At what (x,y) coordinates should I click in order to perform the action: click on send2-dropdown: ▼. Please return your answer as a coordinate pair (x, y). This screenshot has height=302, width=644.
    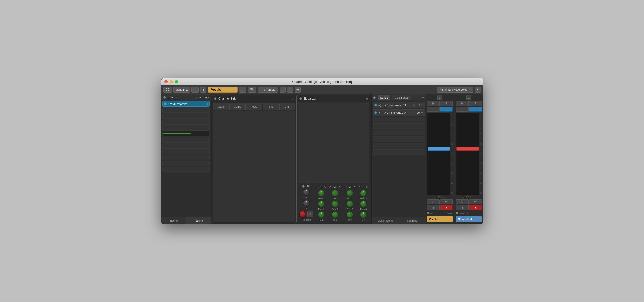
    Looking at the image, I should click on (422, 113).